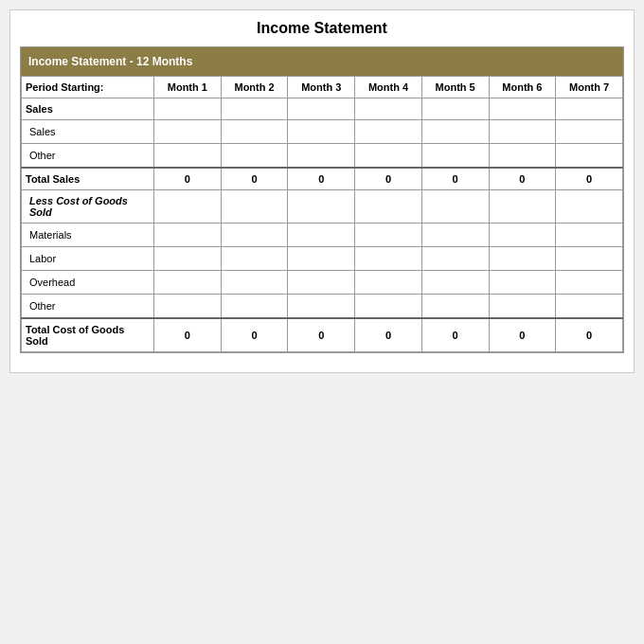  What do you see at coordinates (523, 133) in the screenshot?
I see `sales-m6` at bounding box center [523, 133].